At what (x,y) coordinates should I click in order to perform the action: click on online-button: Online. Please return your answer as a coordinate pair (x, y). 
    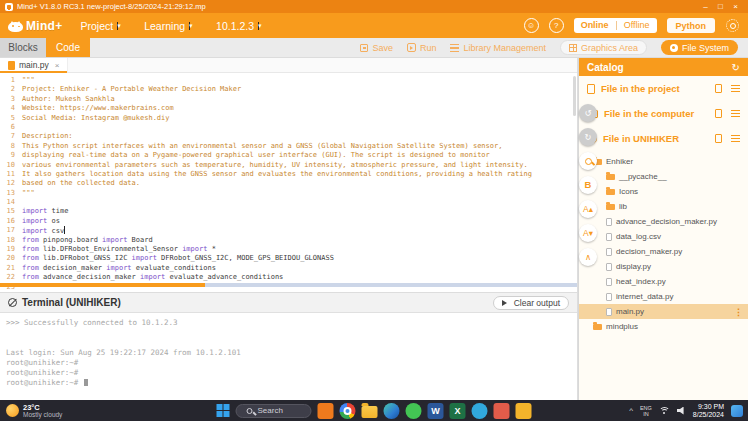
    Looking at the image, I should click on (595, 26).